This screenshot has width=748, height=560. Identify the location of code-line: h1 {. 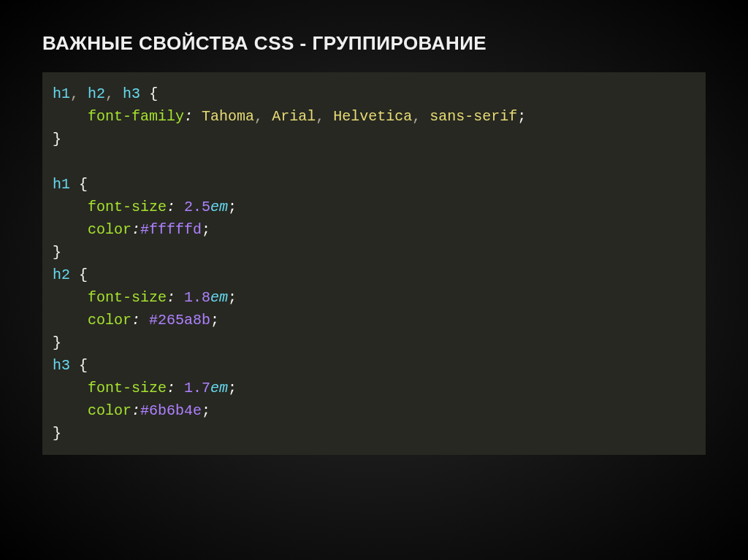
(70, 184).